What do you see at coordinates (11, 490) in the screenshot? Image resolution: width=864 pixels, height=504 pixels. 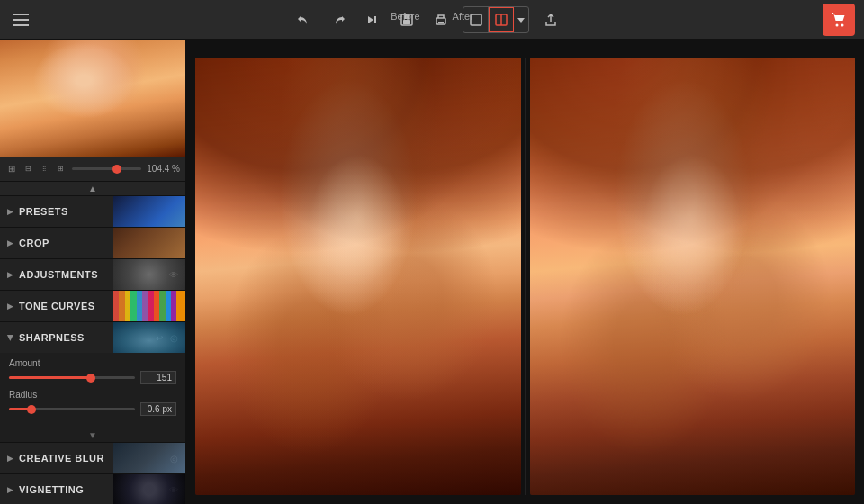 I see `vignetting-arrow: ▶` at bounding box center [11, 490].